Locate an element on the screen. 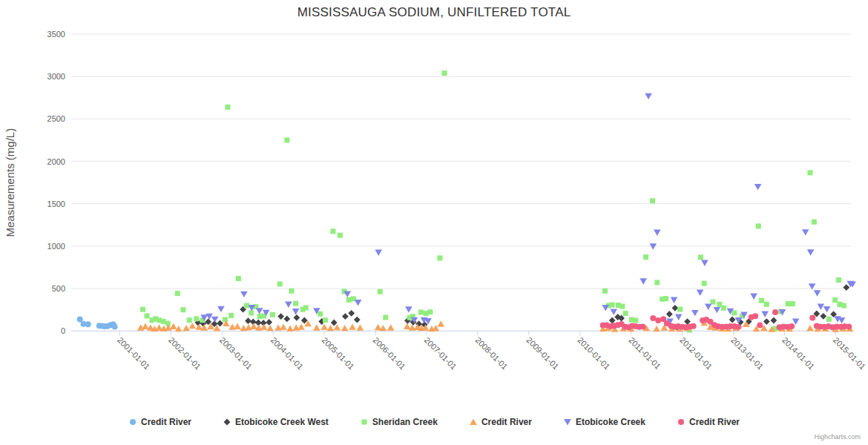  legend-item-5-credit-river: Credit River is located at coordinates (708, 422).